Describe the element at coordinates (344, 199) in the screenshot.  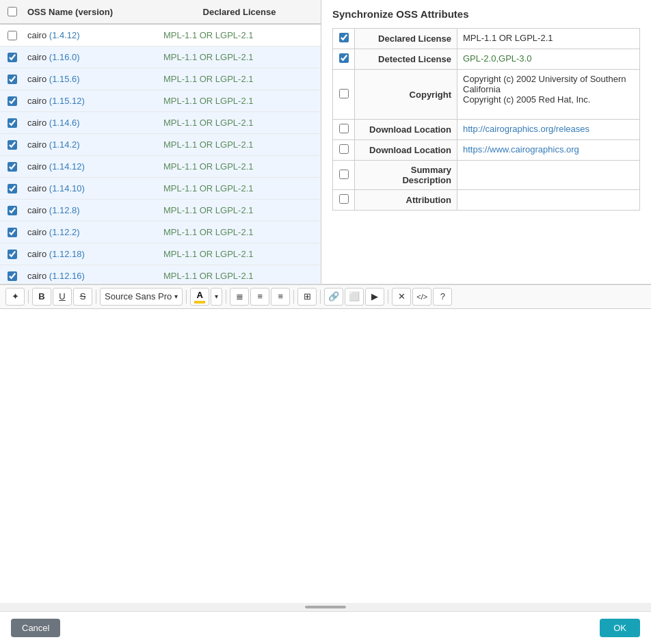
I see `sync-checkbox-attribution` at that location.